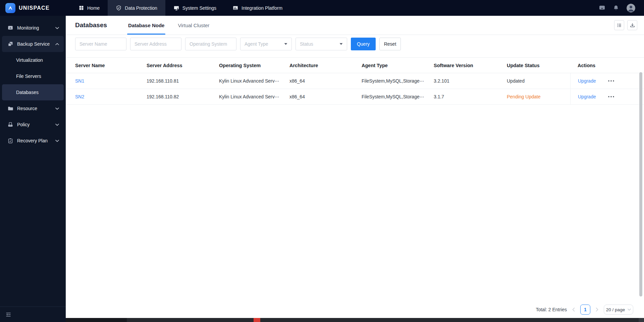 This screenshot has height=322, width=644. Describe the element at coordinates (615, 310) in the screenshot. I see `page-size-label: 20 / page` at that location.